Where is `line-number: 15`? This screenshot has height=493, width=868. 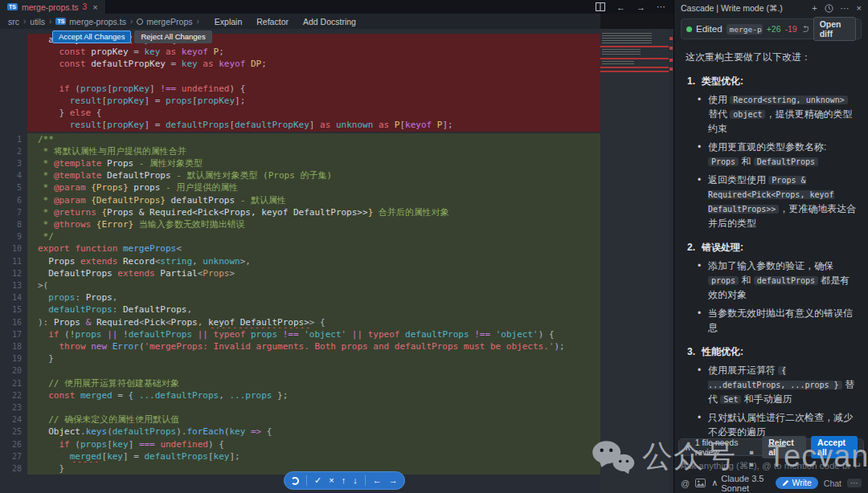 line-number: 15 is located at coordinates (14, 310).